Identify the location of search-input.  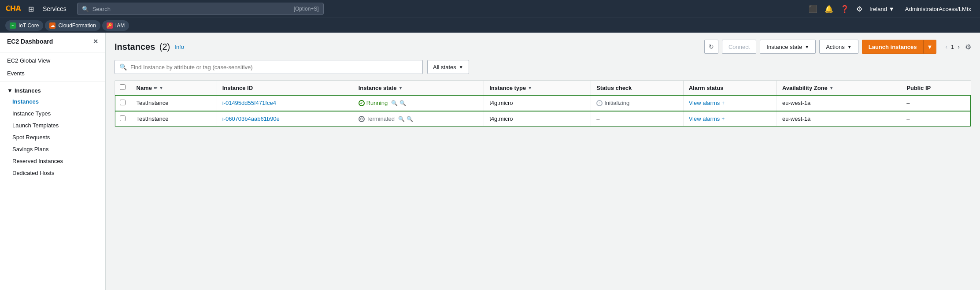
(274, 67).